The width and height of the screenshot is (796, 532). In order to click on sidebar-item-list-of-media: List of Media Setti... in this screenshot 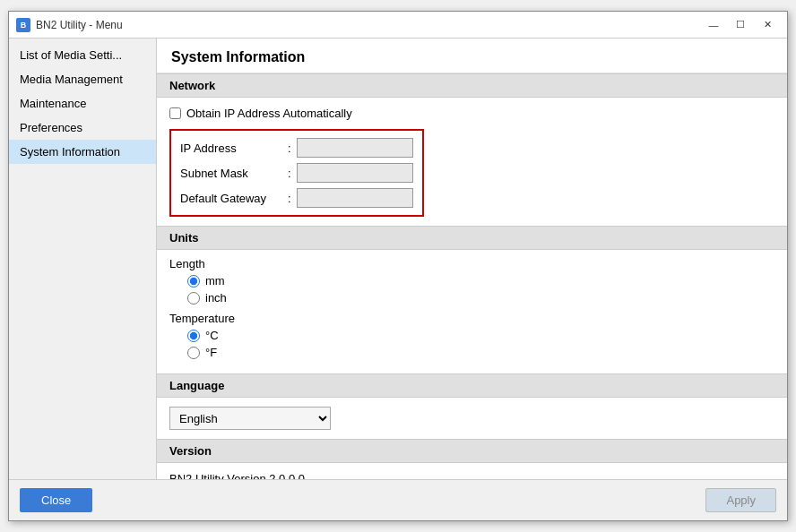, I will do `click(82, 56)`.